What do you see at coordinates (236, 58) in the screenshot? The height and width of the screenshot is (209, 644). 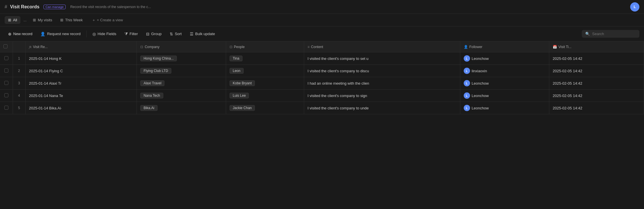 I see `person-tag: Tina` at bounding box center [236, 58].